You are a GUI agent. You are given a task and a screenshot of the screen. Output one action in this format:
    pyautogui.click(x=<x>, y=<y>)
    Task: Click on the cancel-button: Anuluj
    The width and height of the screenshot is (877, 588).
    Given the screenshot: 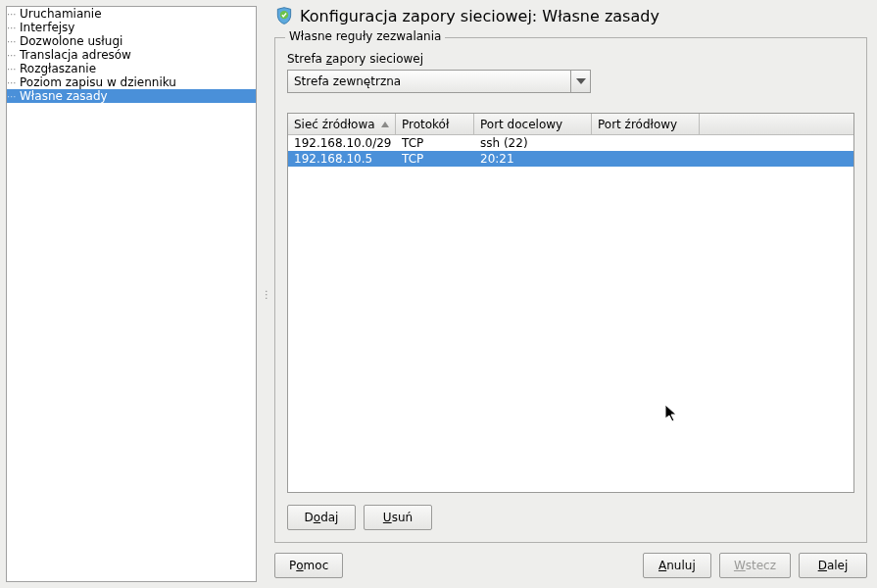 What is the action you would take?
    pyautogui.click(x=677, y=565)
    